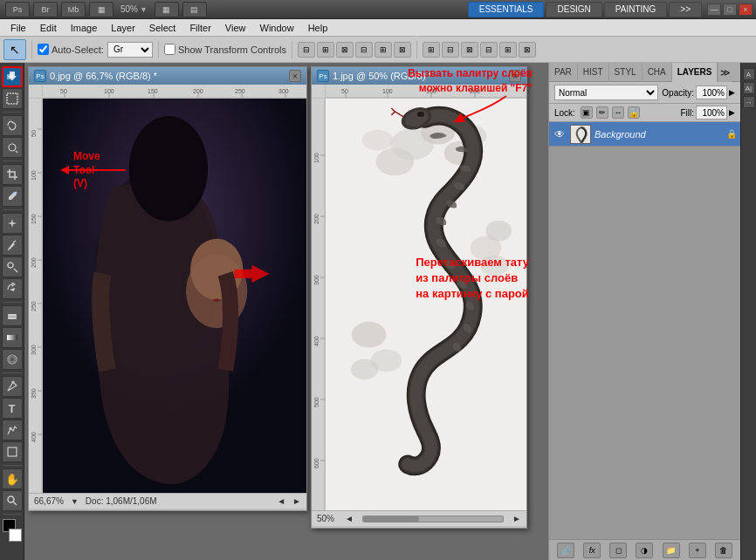 The height and width of the screenshot is (560, 756). Describe the element at coordinates (123, 28) in the screenshot. I see `menu-layer: Layer` at that location.